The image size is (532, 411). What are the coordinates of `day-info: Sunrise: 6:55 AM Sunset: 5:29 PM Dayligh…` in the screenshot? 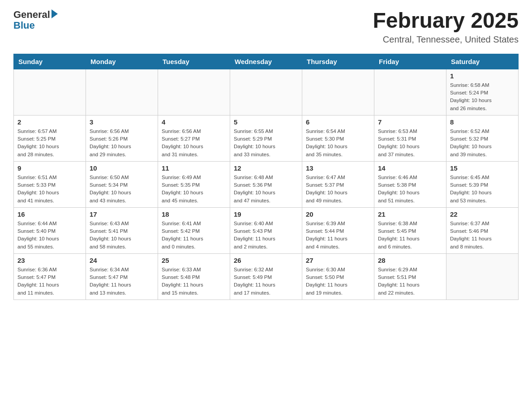 It's located at (266, 143).